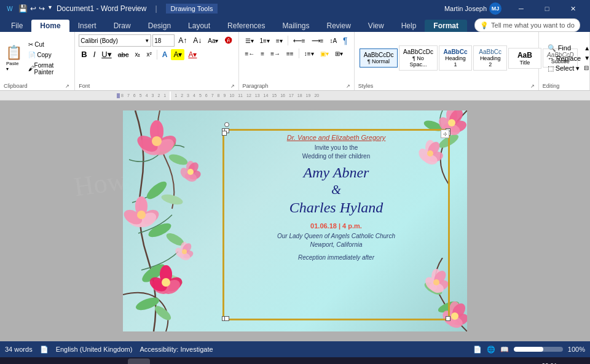 Image resolution: width=590 pixels, height=364 pixels. I want to click on handle-br, so click(448, 319).